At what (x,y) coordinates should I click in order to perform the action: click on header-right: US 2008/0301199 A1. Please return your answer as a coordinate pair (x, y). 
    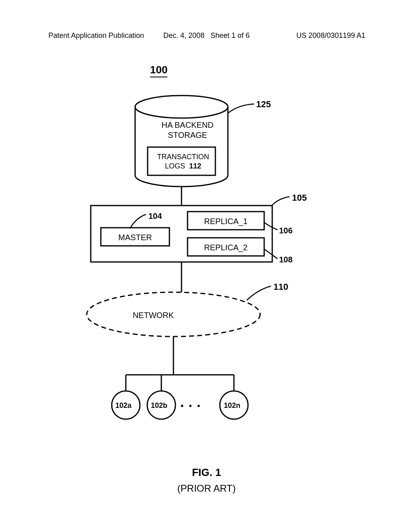
    Looking at the image, I should click on (331, 35).